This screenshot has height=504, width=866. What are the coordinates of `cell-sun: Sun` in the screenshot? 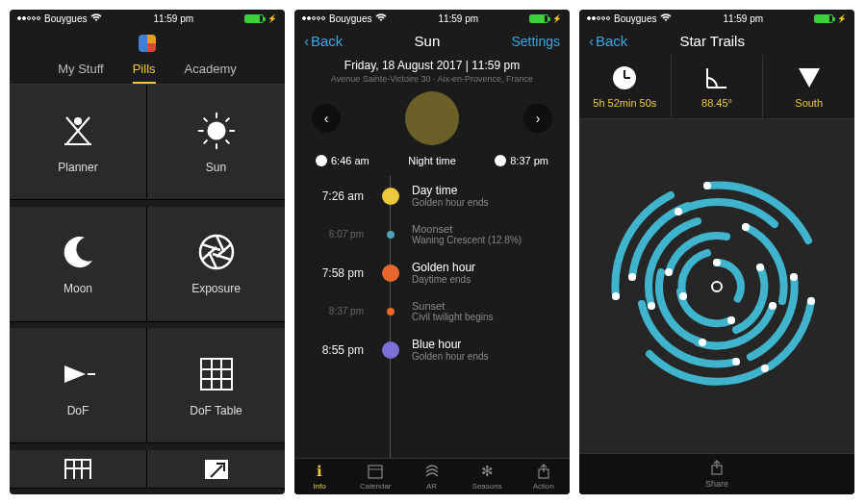 It's located at (216, 142).